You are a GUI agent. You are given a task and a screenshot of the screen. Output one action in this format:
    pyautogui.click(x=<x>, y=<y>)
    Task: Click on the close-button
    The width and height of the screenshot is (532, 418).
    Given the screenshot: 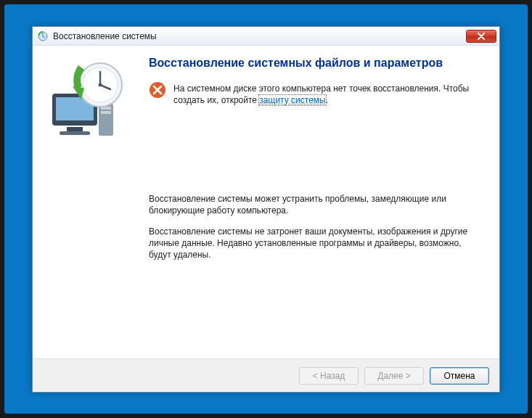 What is the action you would take?
    pyautogui.click(x=481, y=36)
    